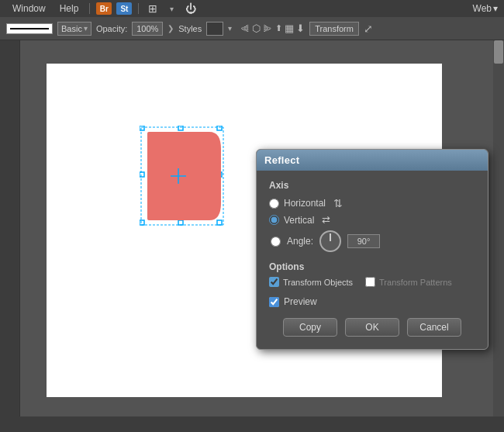 The image size is (504, 432). I want to click on web-chevron: ▾, so click(495, 9).